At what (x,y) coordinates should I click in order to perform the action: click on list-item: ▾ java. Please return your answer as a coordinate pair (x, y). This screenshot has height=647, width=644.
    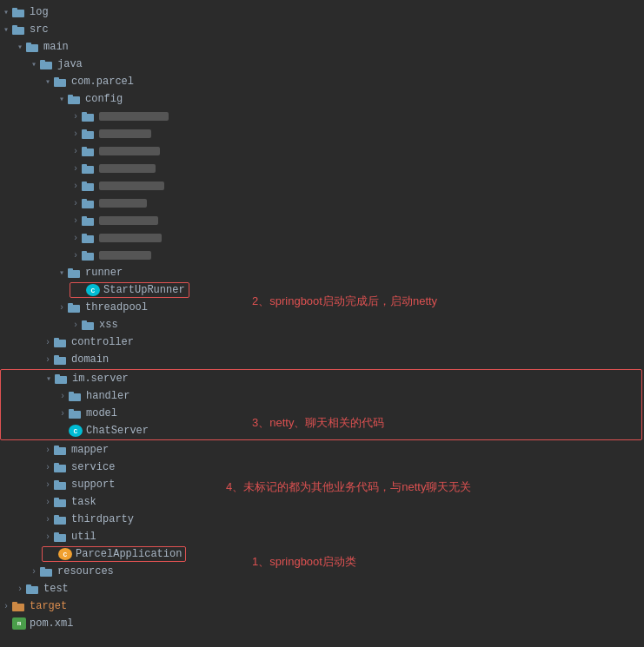
    Looking at the image, I should click on (322, 64).